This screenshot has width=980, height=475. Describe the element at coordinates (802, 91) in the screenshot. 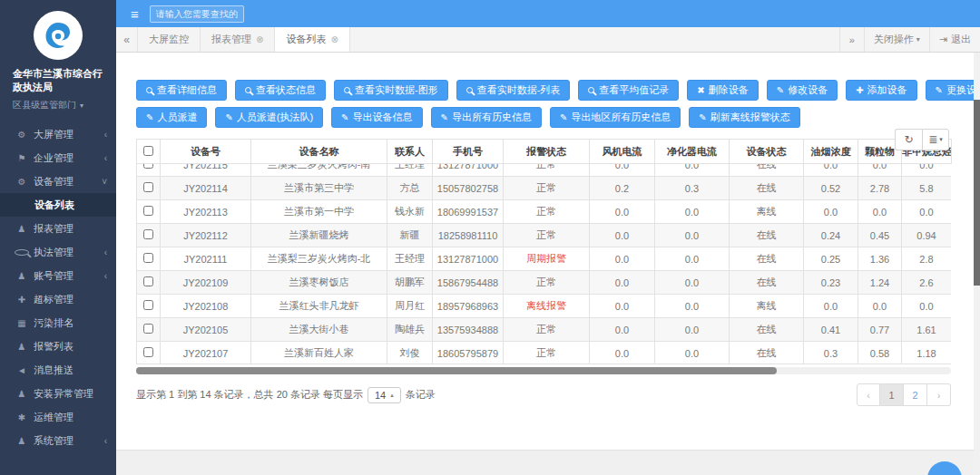

I see `modify-device-button: ✎修改设备` at that location.